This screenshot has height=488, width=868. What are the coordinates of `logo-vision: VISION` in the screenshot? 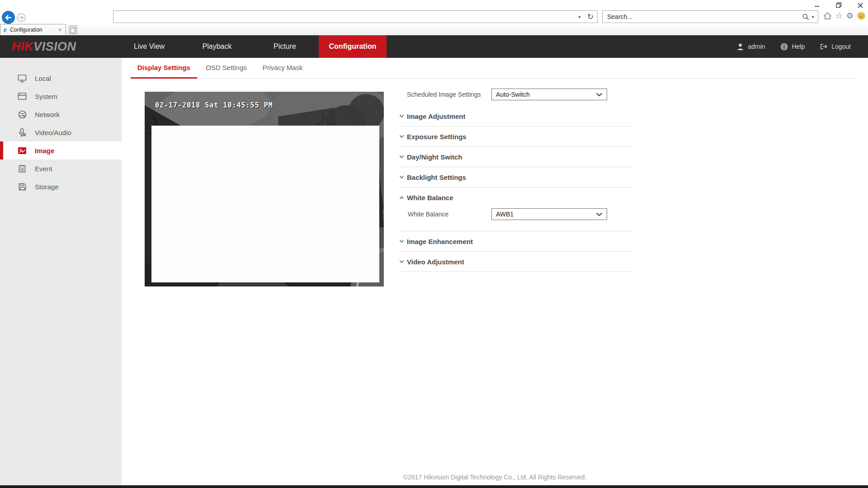 It's located at (55, 47).